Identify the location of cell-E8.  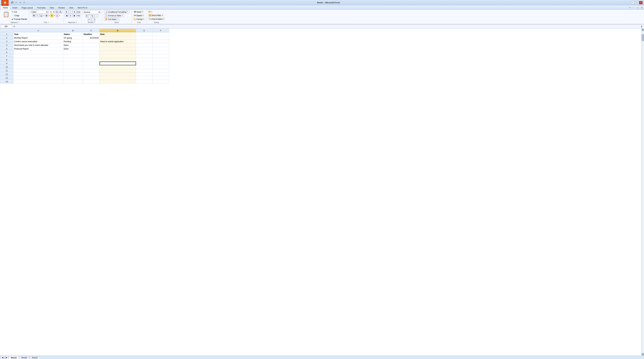
(144, 60).